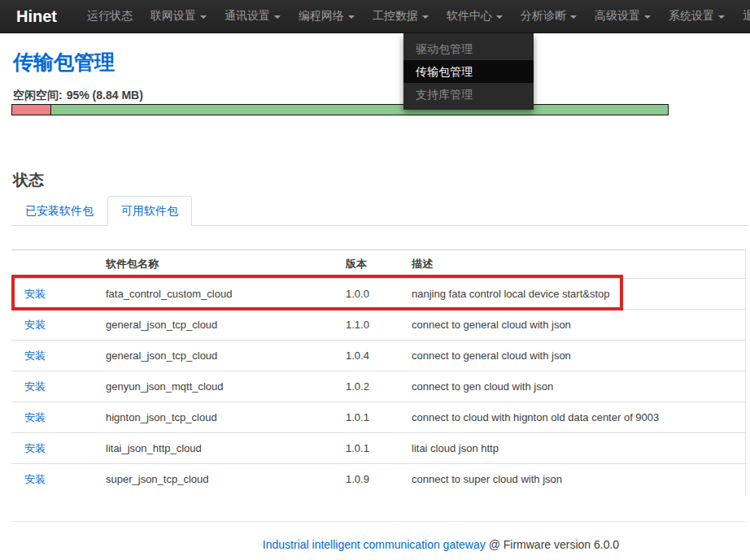 The image size is (750, 560). What do you see at coordinates (150, 211) in the screenshot?
I see `tab-available-packages: 可用软件包` at bounding box center [150, 211].